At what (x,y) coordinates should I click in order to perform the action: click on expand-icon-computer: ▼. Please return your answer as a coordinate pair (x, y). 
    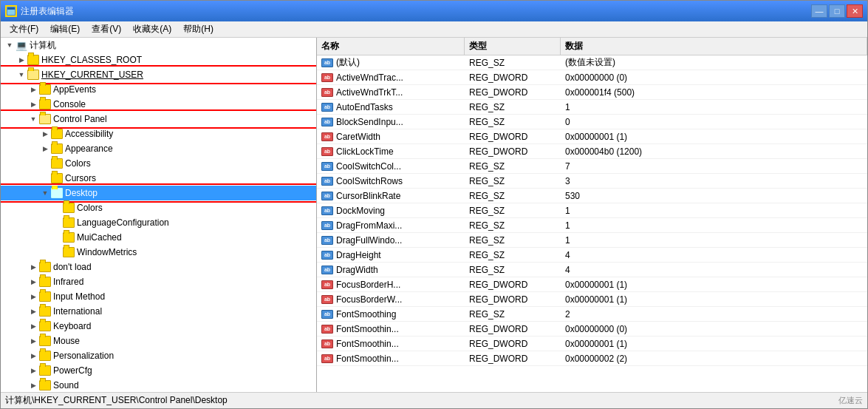
    Looking at the image, I should click on (10, 45).